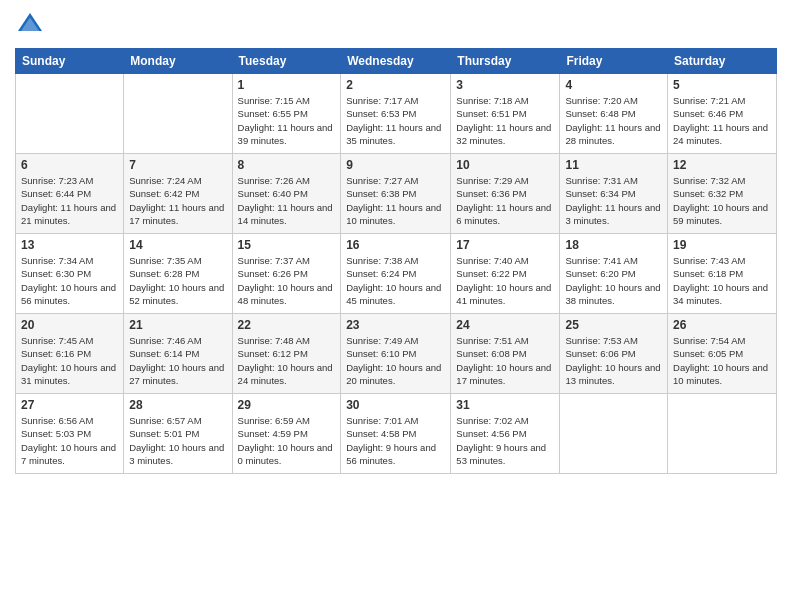 This screenshot has height=612, width=792. Describe the element at coordinates (396, 62) in the screenshot. I see `weekday-header-row: SundayMondayTuesdayWednesdayThursdayFrid…` at that location.